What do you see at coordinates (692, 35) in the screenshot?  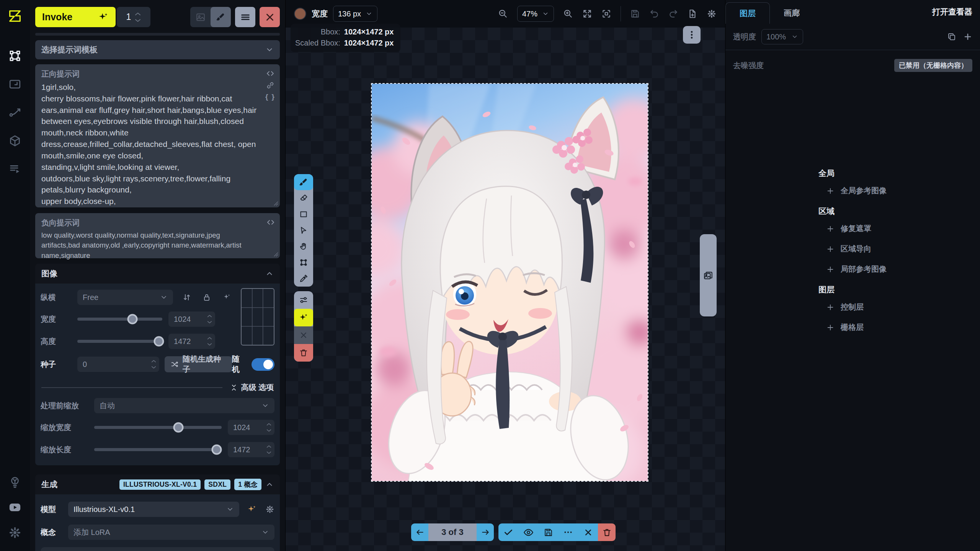 I see `dots-vertical-icon` at bounding box center [692, 35].